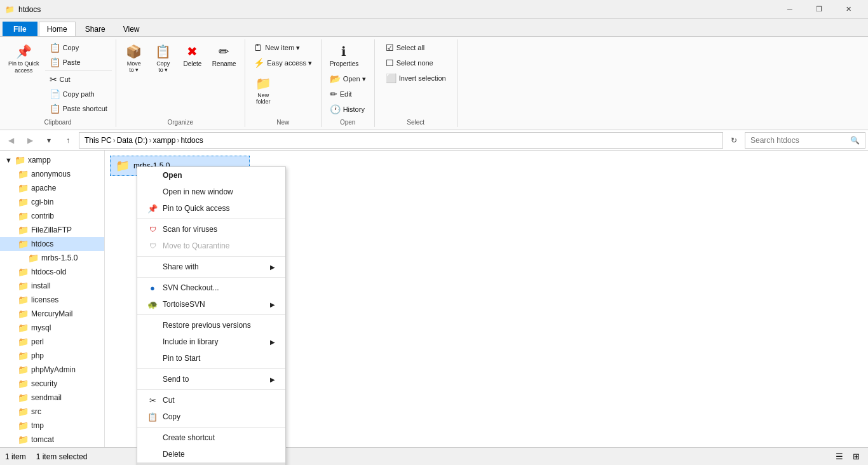 Image resolution: width=868 pixels, height=465 pixels. Describe the element at coordinates (68, 140) in the screenshot. I see `up-button: ↑` at that location.